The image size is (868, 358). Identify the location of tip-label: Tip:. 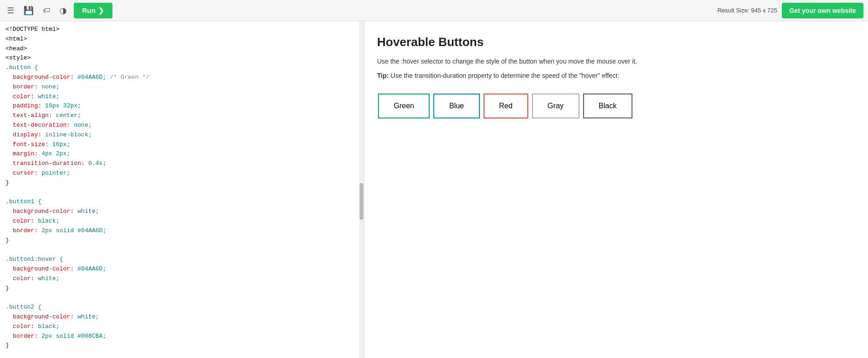
(383, 76).